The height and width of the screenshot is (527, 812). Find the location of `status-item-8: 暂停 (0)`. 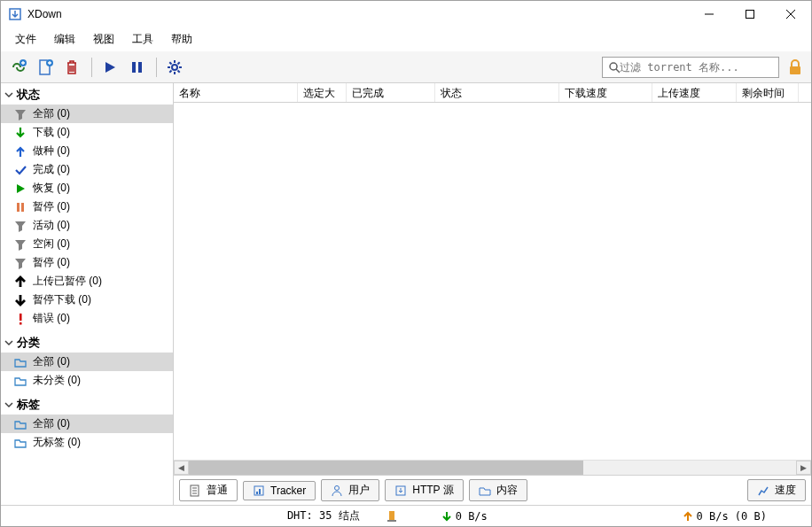

status-item-8: 暂停 (0) is located at coordinates (87, 262).